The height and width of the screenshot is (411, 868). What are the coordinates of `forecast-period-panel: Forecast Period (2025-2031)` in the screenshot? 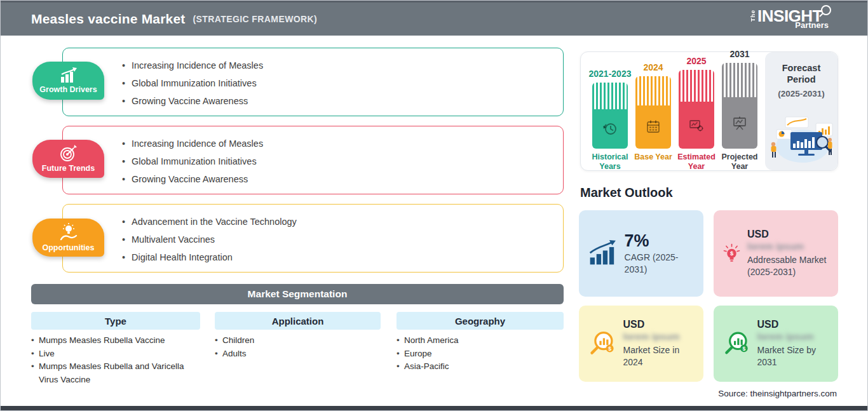 It's located at (801, 111).